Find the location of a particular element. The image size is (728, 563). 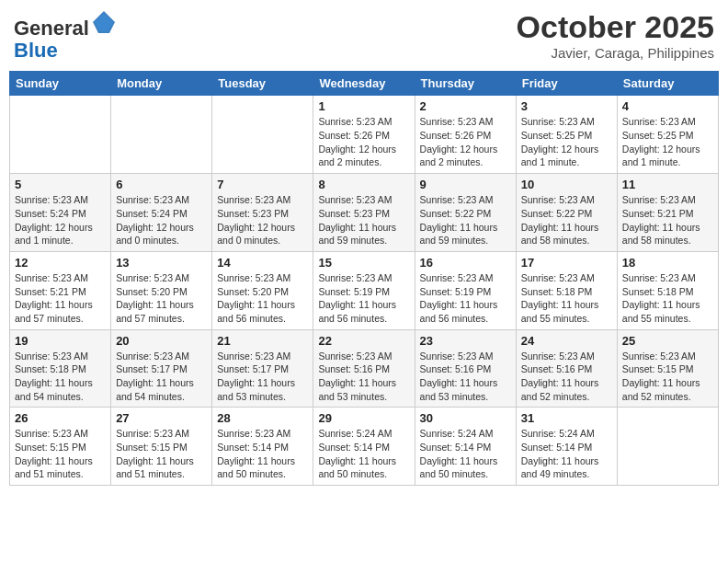

calendar-cell: 29Sunrise: 5:24 AM Sunset: 5:14 PM Dayli… is located at coordinates (364, 447).